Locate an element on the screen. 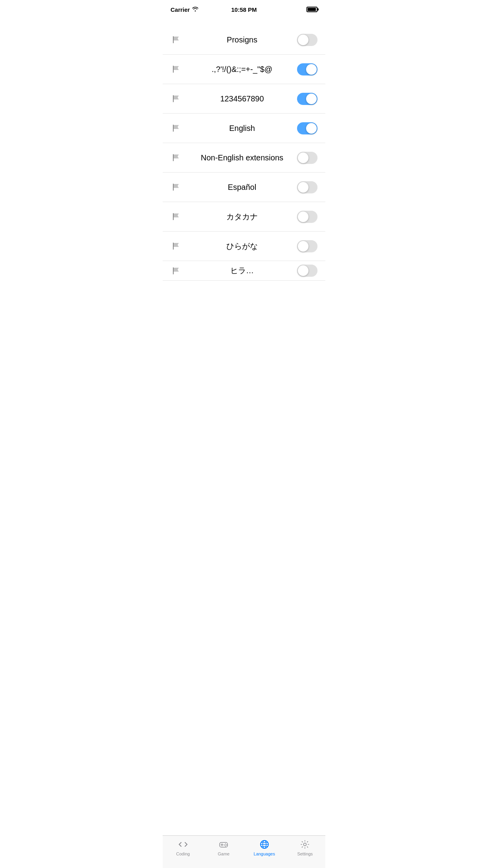 The height and width of the screenshot is (868, 488). status-bar: Carrier 10:58 PM is located at coordinates (244, 9).